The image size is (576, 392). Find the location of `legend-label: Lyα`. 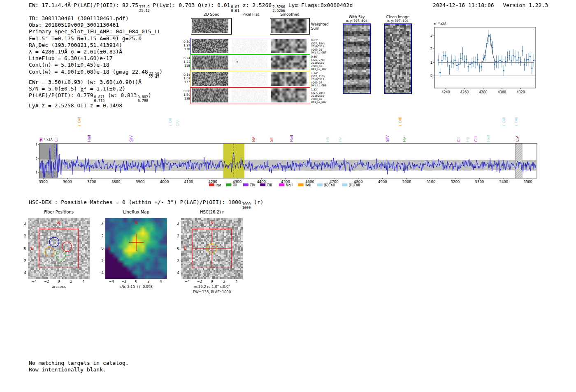

legend-label: Lyα is located at coordinates (218, 185).